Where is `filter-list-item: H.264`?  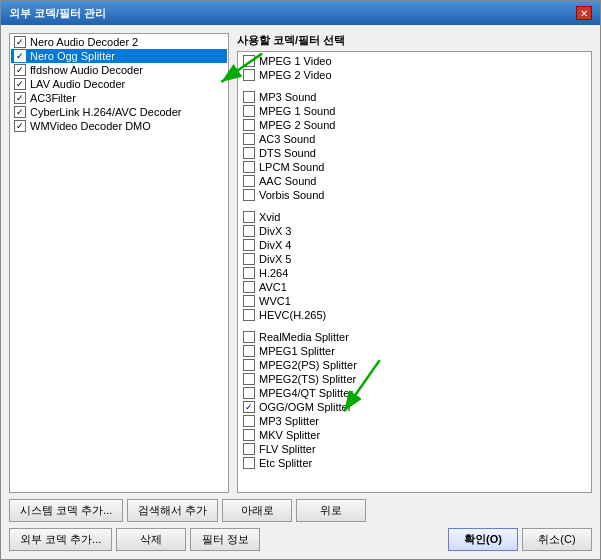
filter-list-item: H.264 is located at coordinates (414, 273).